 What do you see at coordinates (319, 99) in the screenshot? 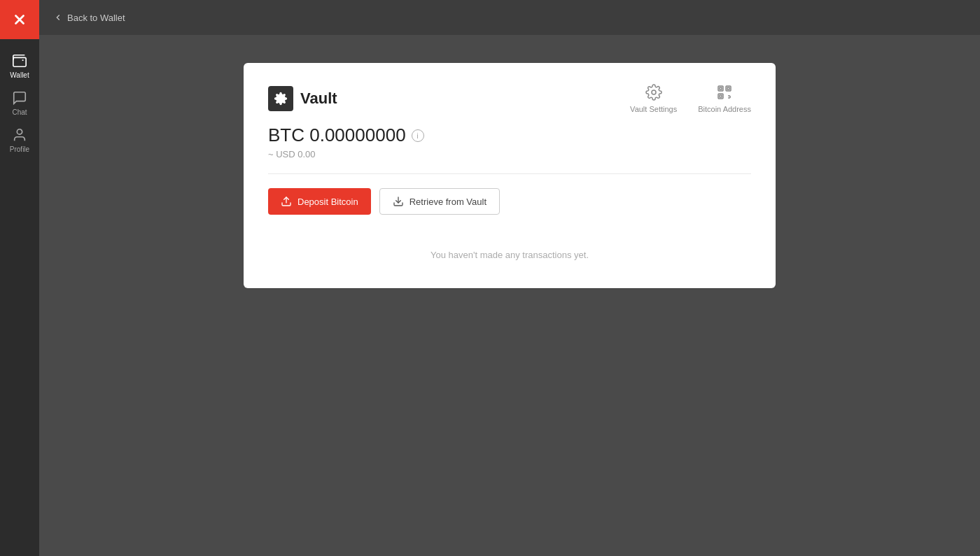
I see `vault-title: Vault` at bounding box center [319, 99].